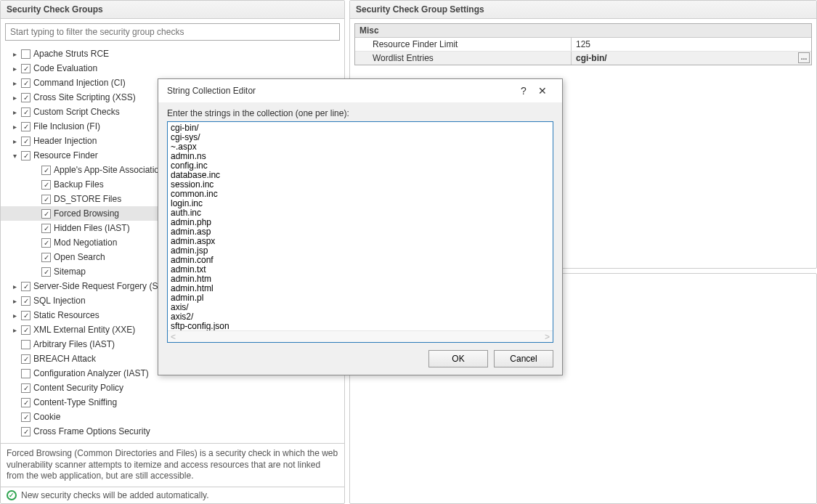 This screenshot has width=817, height=504. What do you see at coordinates (173, 431) in the screenshot?
I see `tree-item: ✓Cross Frame Options Security` at bounding box center [173, 431].